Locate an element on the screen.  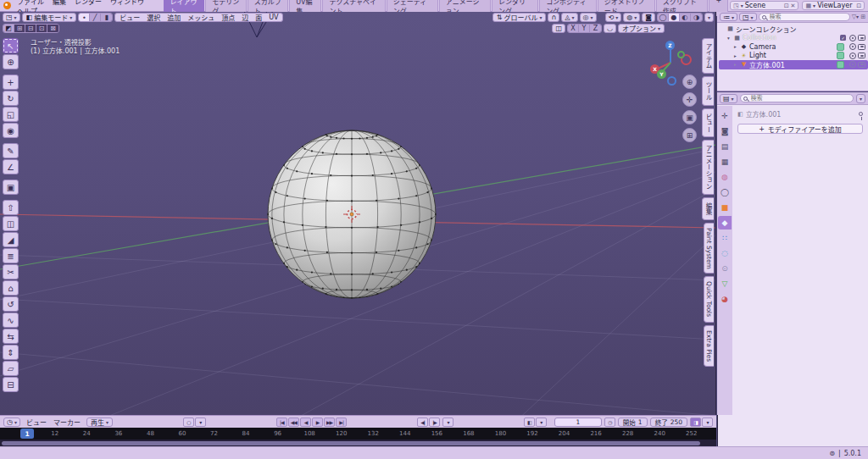
clock-icon-button: ◷ is located at coordinates (610, 422).